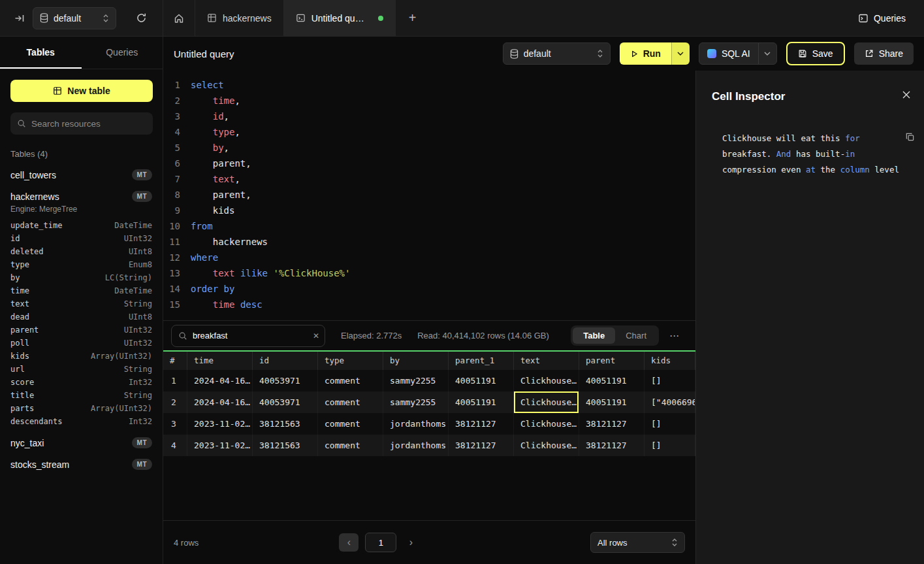 Image resolution: width=924 pixels, height=564 pixels. What do you see at coordinates (175, 446) in the screenshot?
I see `row-index: 4` at bounding box center [175, 446].